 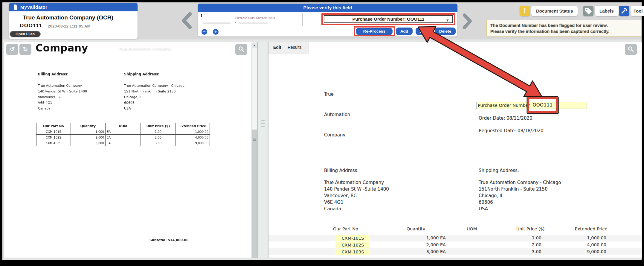 I want to click on delete-button: Delete, so click(x=445, y=31).